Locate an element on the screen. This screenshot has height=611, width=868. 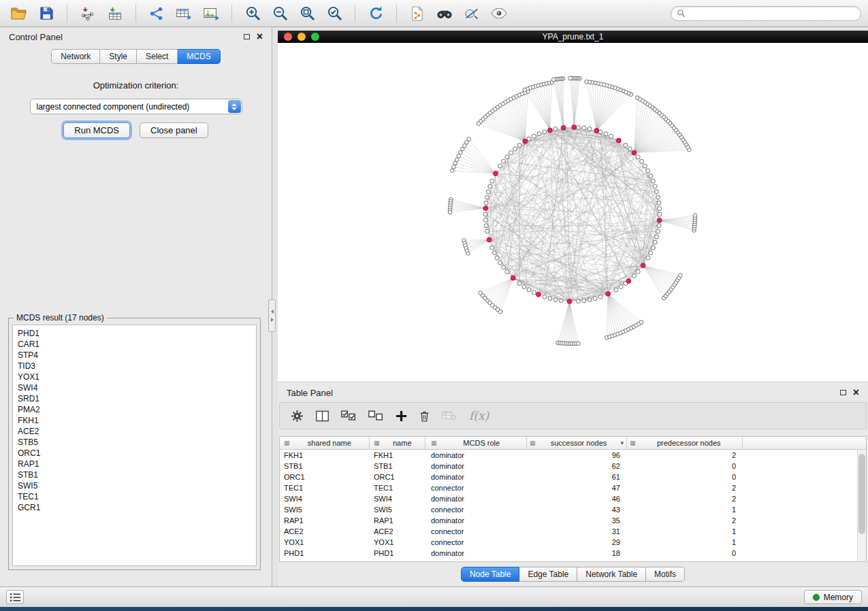
refresh-view-button is located at coordinates (376, 14).